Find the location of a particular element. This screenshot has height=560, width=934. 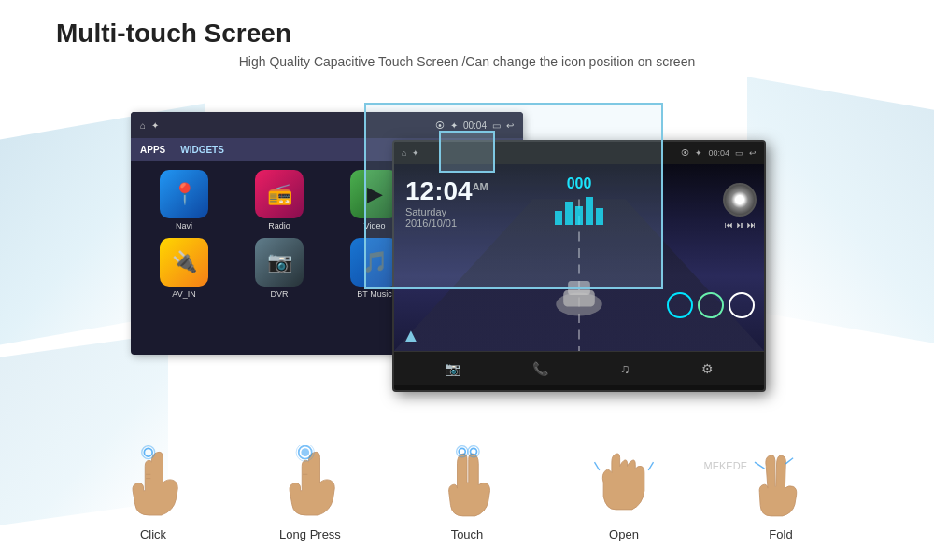

music-icon: ♫ is located at coordinates (626, 369).